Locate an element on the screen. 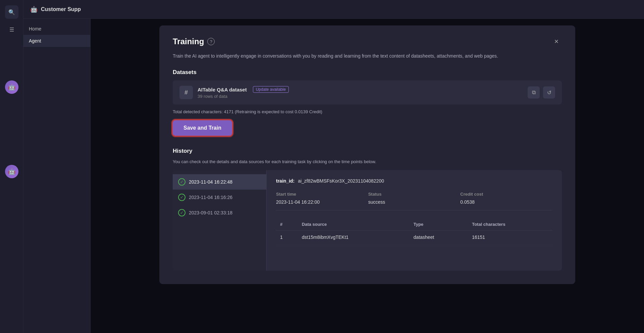 The image size is (644, 333). col-header-source: Data source is located at coordinates (354, 224).